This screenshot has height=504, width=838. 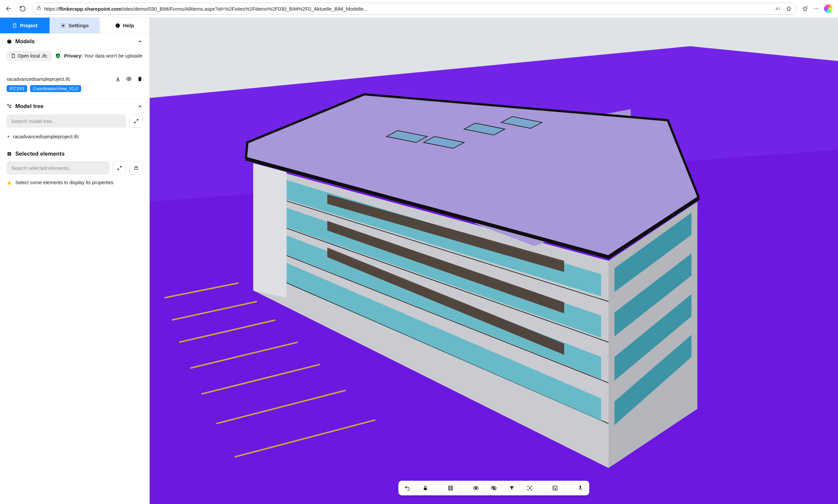 What do you see at coordinates (118, 79) in the screenshot?
I see `download-icon` at bounding box center [118, 79].